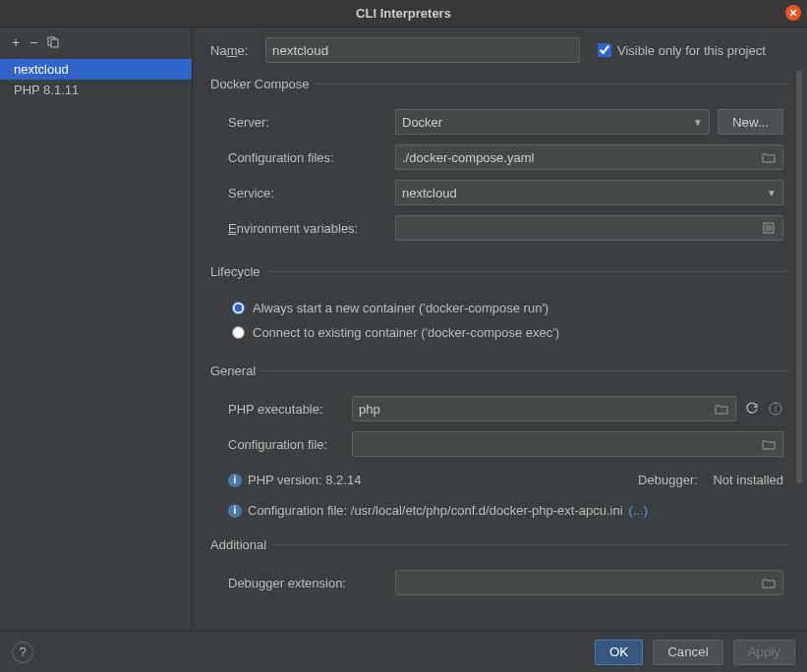 The image size is (807, 672). I want to click on sidebar-toolbar: + −, so click(96, 42).